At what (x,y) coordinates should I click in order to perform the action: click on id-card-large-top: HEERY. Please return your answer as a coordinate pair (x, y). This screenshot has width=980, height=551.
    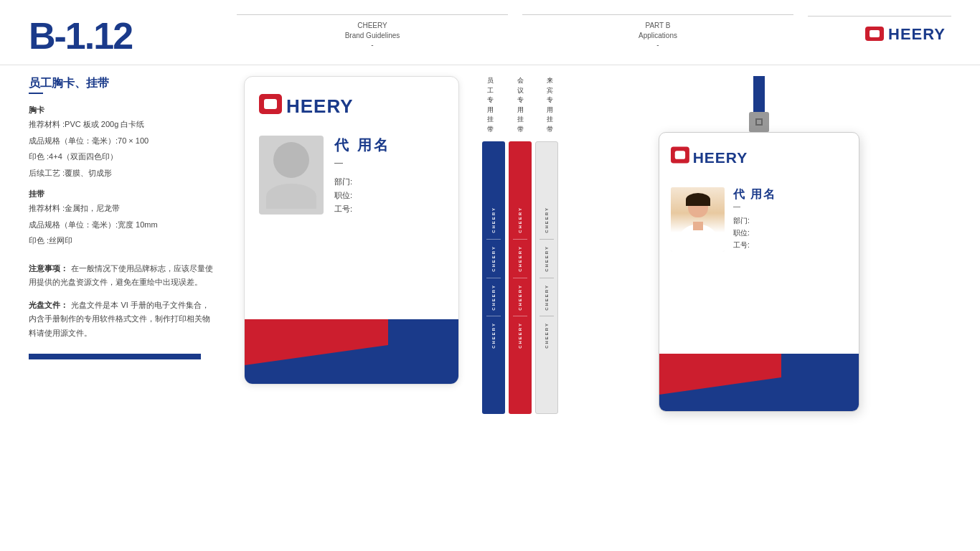
    Looking at the image, I should click on (759, 156).